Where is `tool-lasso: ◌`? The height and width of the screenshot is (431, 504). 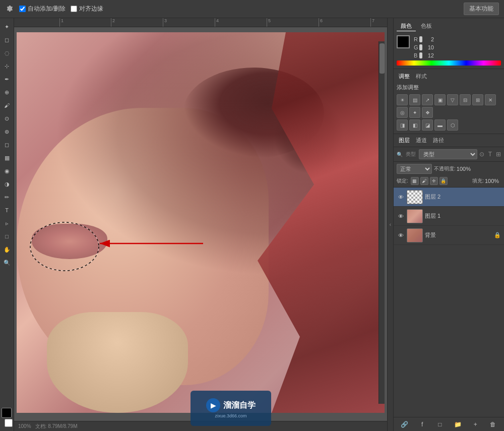 tool-lasso: ◌ is located at coordinates (7, 53).